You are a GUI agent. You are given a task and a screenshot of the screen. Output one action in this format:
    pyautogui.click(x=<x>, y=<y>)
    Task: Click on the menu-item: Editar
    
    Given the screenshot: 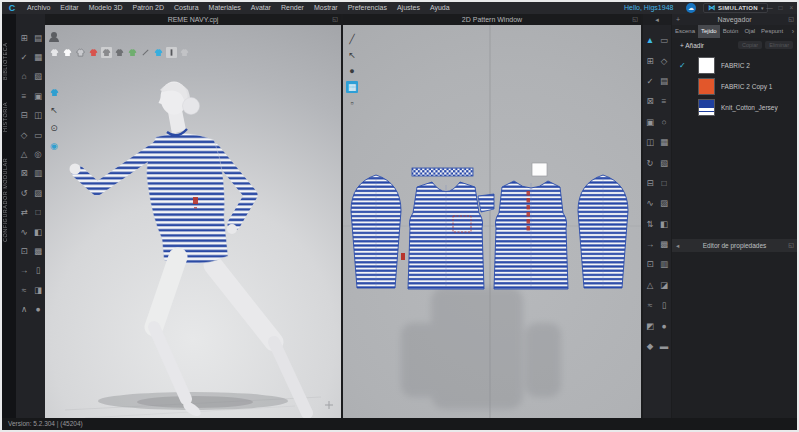 What is the action you would take?
    pyautogui.click(x=69, y=8)
    